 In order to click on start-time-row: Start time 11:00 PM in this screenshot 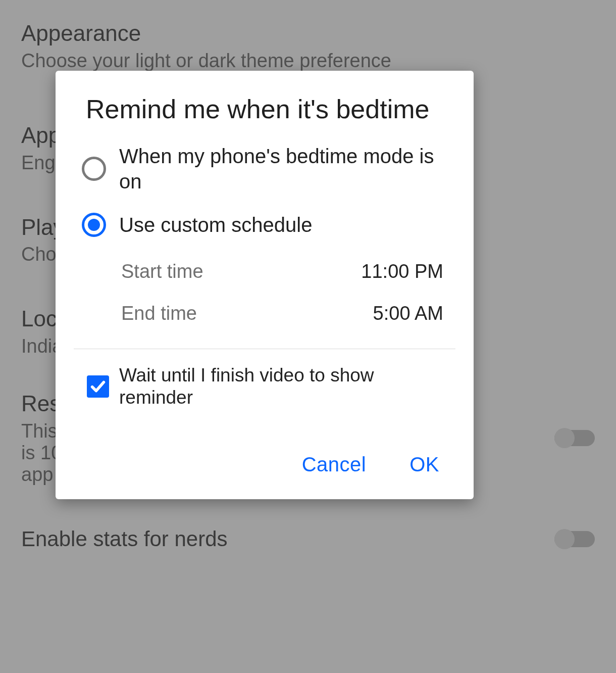, I will do `click(282, 272)`.